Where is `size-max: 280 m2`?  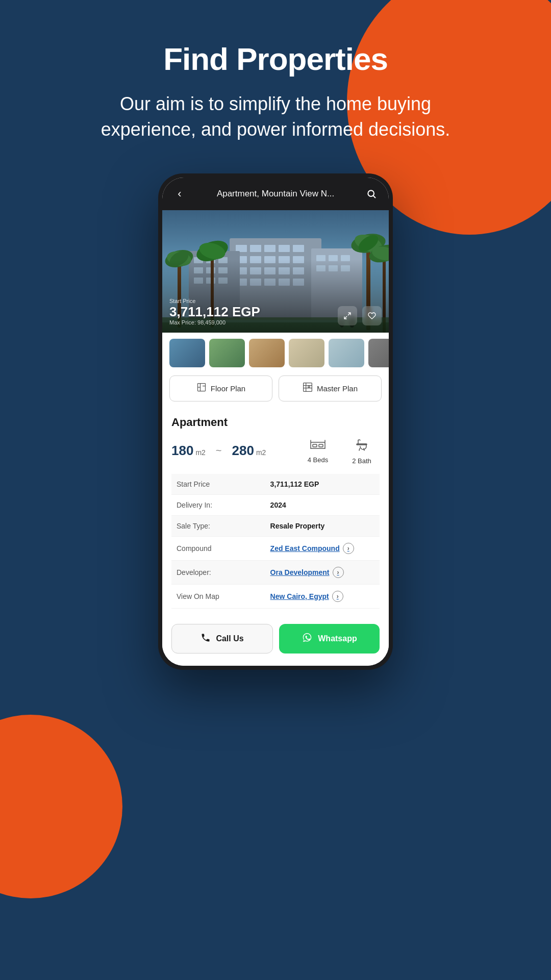
size-max: 280 m2 is located at coordinates (249, 451).